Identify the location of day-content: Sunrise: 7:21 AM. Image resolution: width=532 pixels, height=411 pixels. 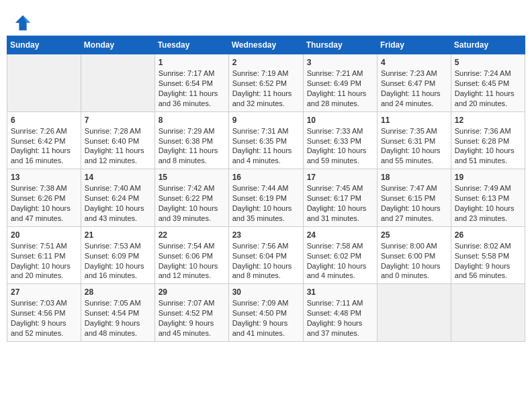
(340, 74).